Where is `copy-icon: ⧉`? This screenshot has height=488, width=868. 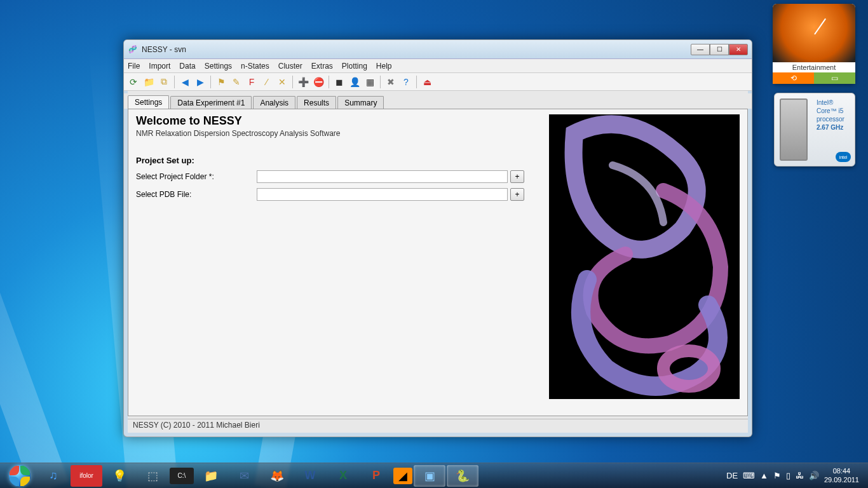
copy-icon: ⧉ is located at coordinates (164, 82).